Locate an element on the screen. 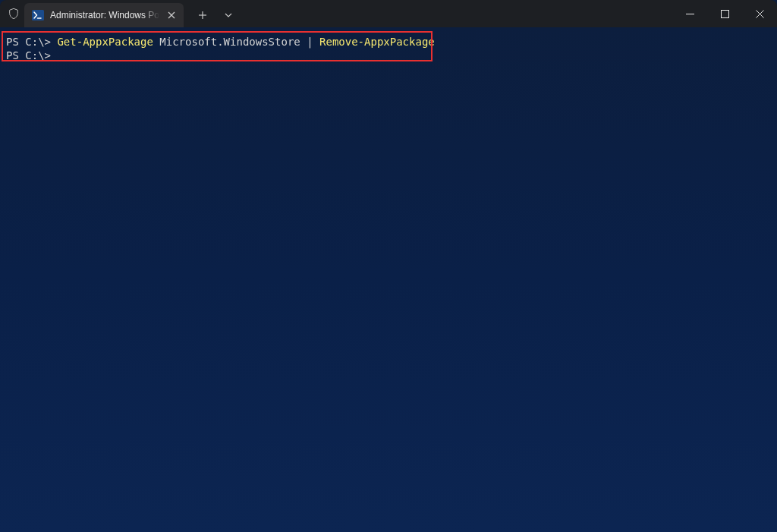 This screenshot has height=532, width=777. terminal-content: PS C:\> Get-AppxPackage Microsoft.Window… is located at coordinates (392, 49).